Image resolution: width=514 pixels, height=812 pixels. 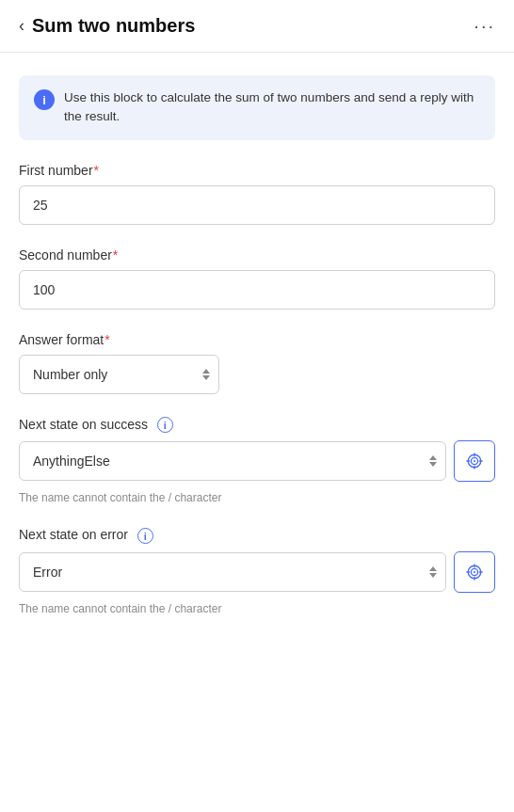 What do you see at coordinates (257, 279) in the screenshot?
I see `second-number-field: Second number*` at bounding box center [257, 279].